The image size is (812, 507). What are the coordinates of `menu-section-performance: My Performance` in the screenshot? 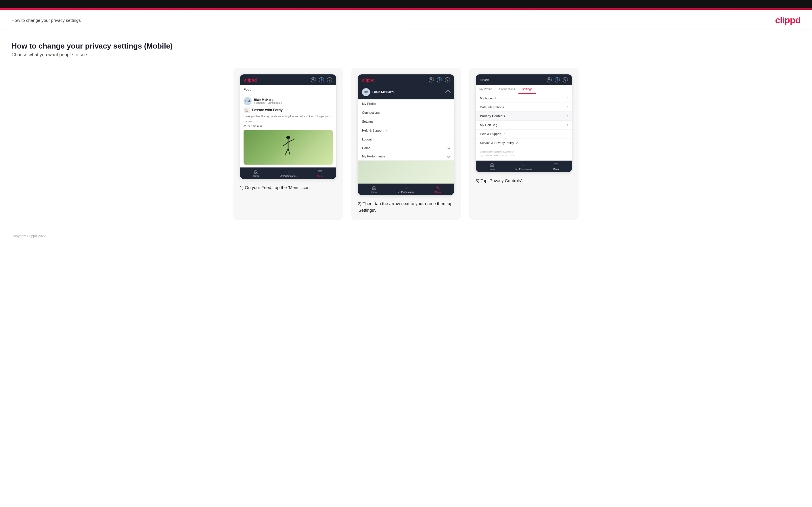 It's located at (406, 156).